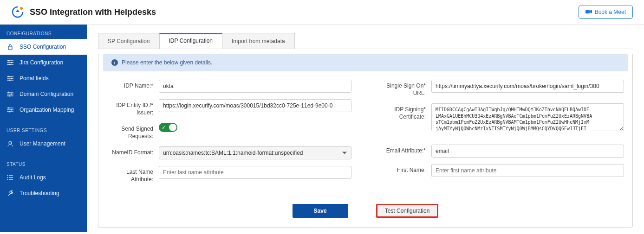  I want to click on label-idp-signing: IDP Signing* Certificate:, so click(403, 112).